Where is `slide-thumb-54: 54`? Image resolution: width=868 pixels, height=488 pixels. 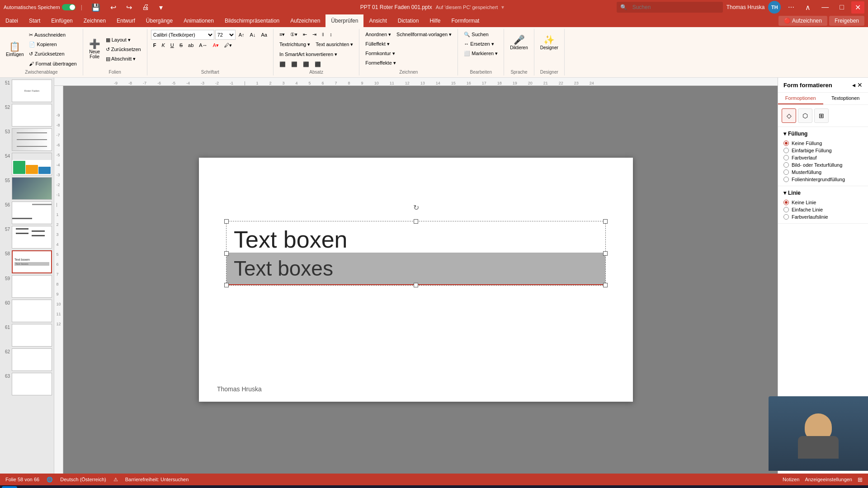
slide-thumb-54: 54 is located at coordinates (27, 164).